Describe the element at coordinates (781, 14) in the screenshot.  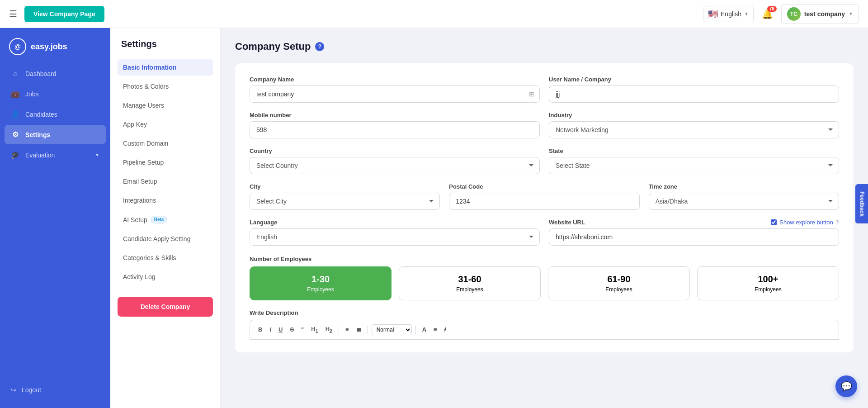
I see `topnav-right: 🇺🇸 English ▼ 🔔 78 TC test company ▼` at that location.